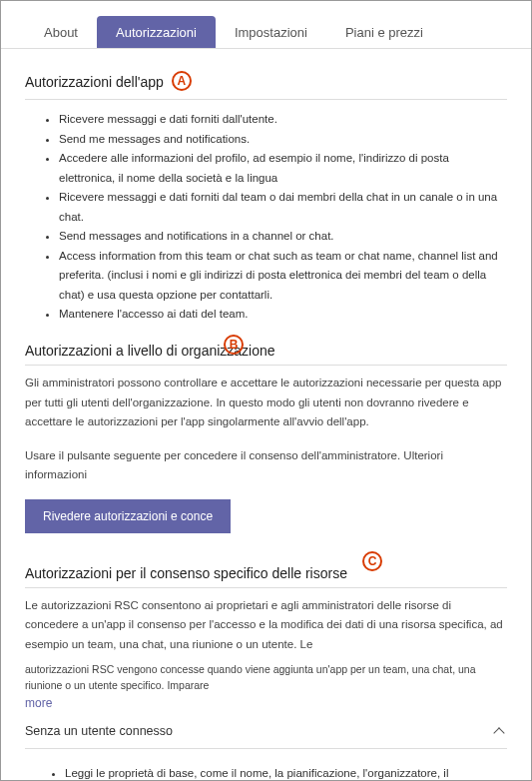 Image resolution: width=532 pixels, height=781 pixels. I want to click on callout-c: C, so click(372, 561).